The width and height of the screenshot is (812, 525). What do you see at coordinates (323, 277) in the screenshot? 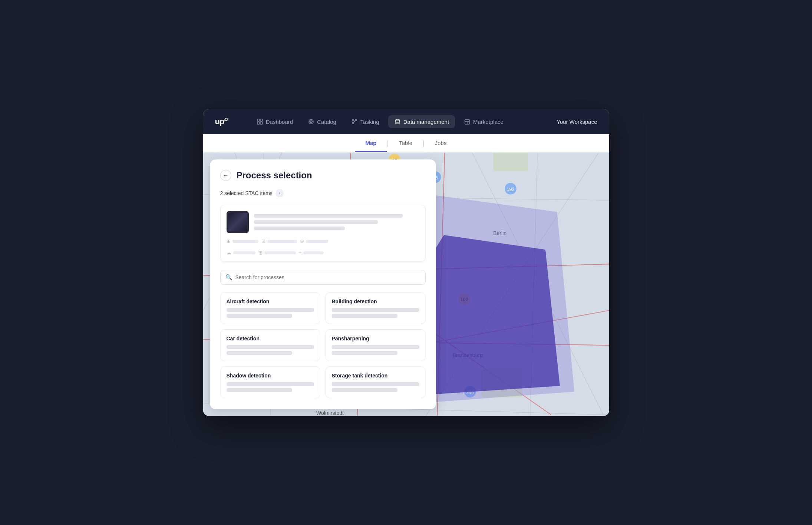
I see `process-search-input` at bounding box center [323, 277].